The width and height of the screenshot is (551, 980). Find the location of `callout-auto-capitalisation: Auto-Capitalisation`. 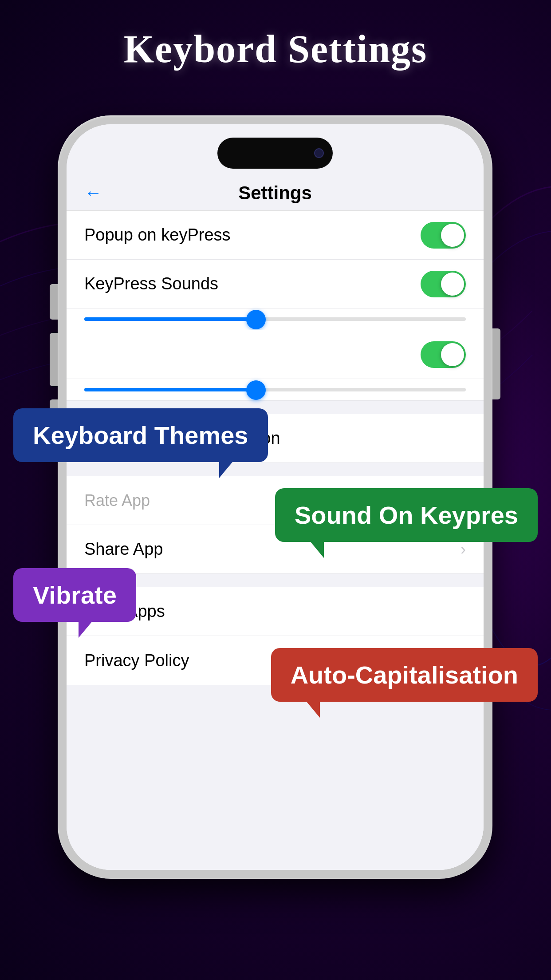

callout-auto-capitalisation: Auto-Capitalisation is located at coordinates (405, 675).